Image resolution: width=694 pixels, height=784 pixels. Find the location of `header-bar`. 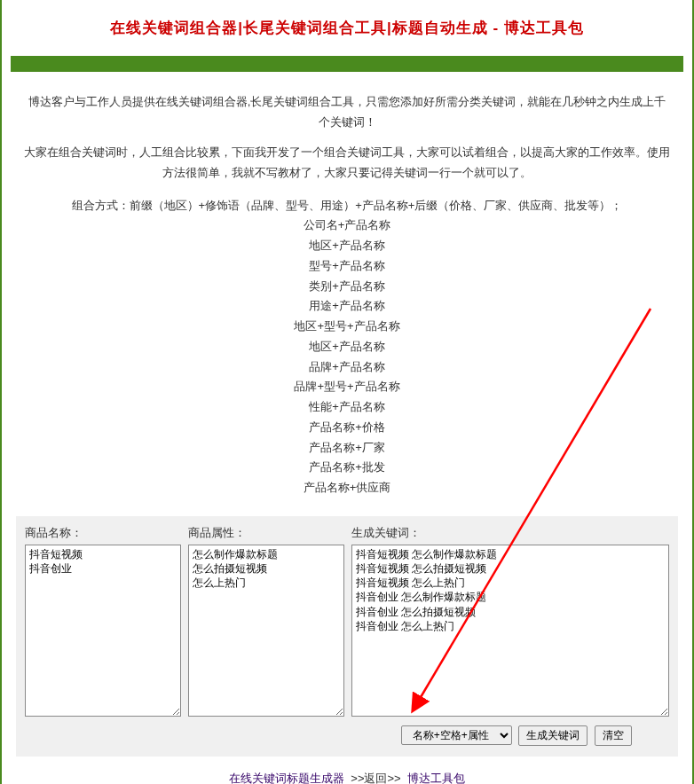

header-bar is located at coordinates (347, 64).